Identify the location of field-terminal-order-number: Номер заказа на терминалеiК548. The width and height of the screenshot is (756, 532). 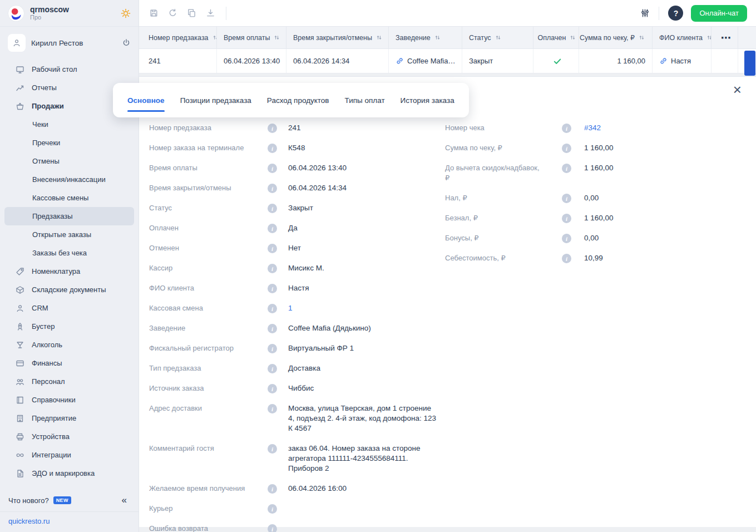
(294, 148).